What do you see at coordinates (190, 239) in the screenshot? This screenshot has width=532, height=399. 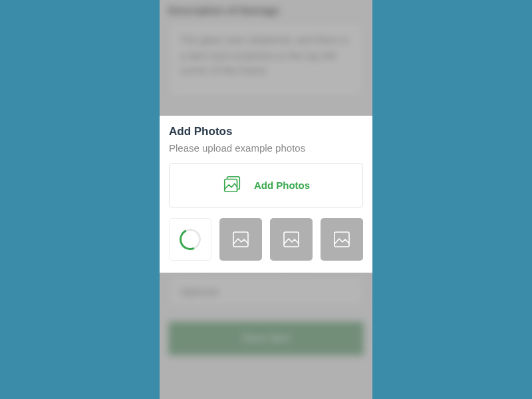 I see `spinner-icon` at bounding box center [190, 239].